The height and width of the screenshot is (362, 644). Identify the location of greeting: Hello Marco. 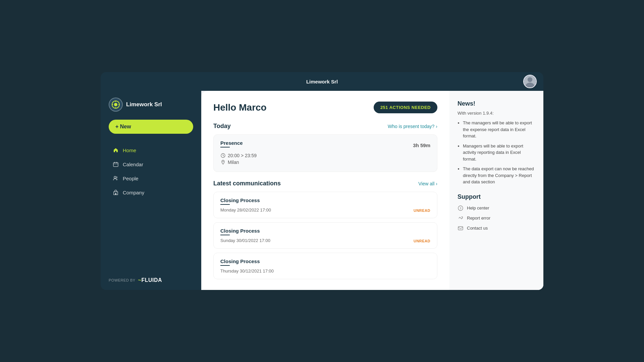
(240, 108).